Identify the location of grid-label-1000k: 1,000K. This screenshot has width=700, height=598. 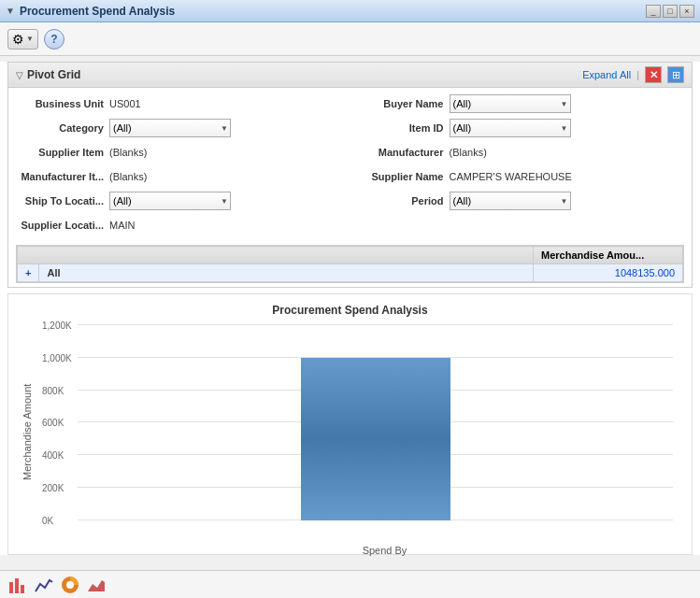
(57, 357).